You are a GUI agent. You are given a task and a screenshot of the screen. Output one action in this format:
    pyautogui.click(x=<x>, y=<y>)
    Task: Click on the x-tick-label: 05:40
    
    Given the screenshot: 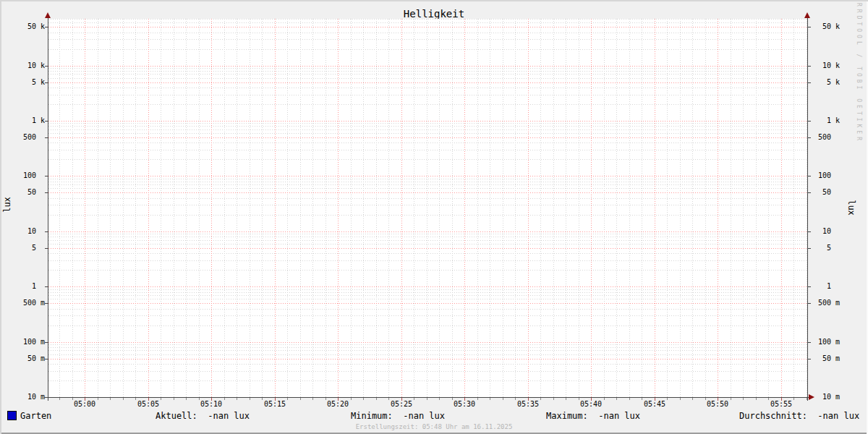 What is the action you would take?
    pyautogui.click(x=591, y=404)
    